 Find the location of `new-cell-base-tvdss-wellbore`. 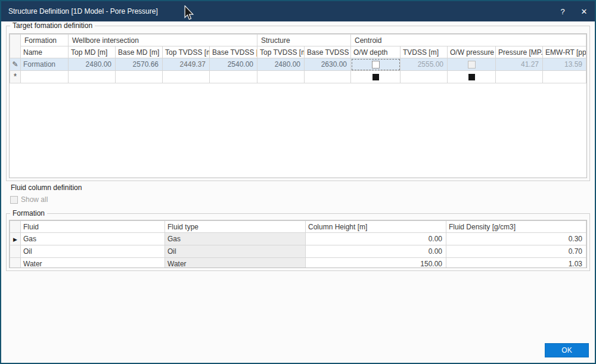

new-cell-base-tvdss-wellbore is located at coordinates (234, 77).